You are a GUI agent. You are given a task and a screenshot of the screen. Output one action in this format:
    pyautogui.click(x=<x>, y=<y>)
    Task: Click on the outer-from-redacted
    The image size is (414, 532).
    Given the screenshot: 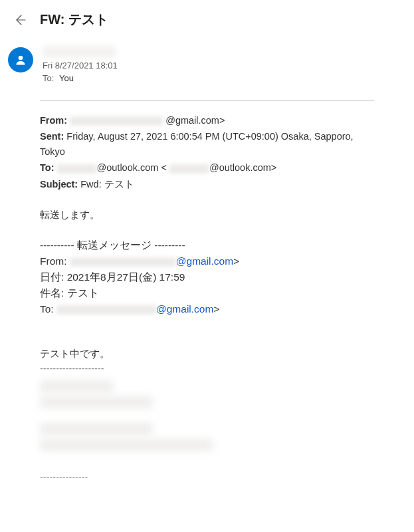 What is the action you would take?
    pyautogui.click(x=116, y=121)
    